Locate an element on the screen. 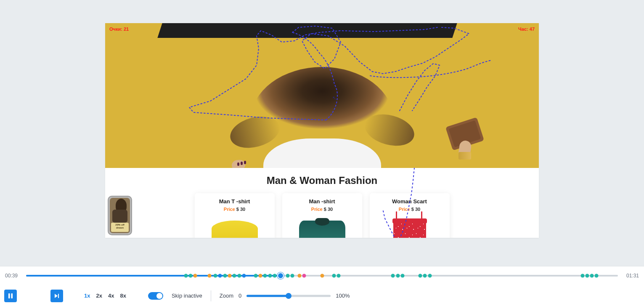 The width and height of the screenshot is (644, 306). current-time: 00:39 is located at coordinates (13, 276).